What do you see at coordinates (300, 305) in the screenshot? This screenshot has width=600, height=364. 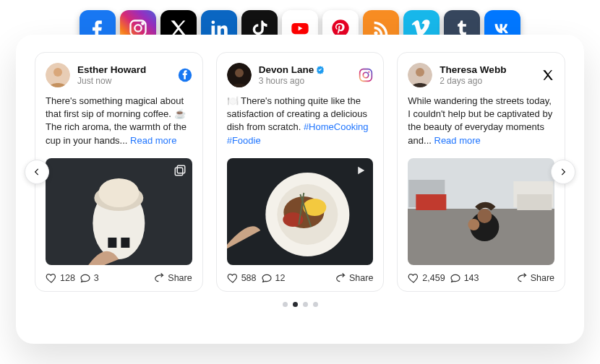 I see `carousel-dots` at bounding box center [300, 305].